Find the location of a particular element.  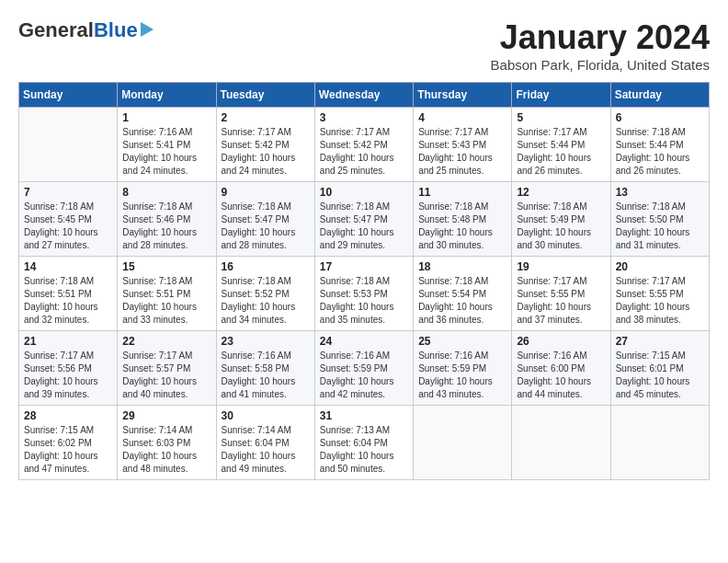

day-number: 11 is located at coordinates (462, 192).